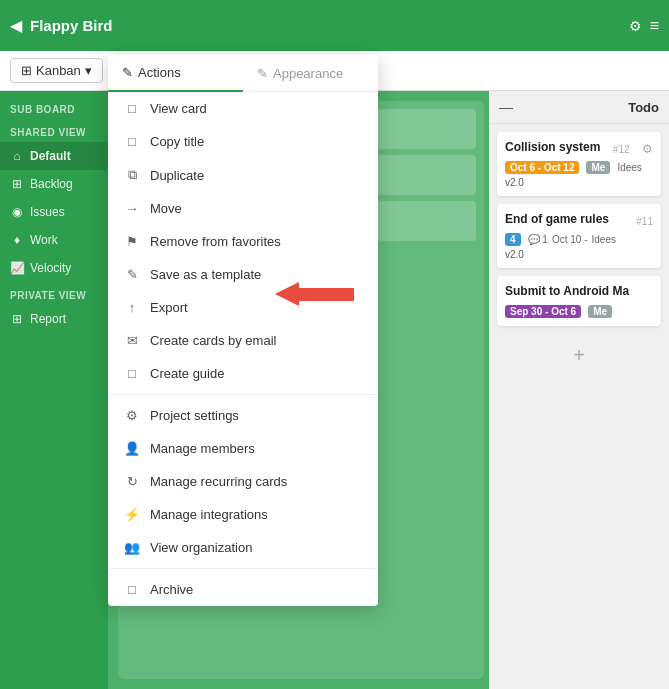  Describe the element at coordinates (256, 482) in the screenshot. I see `manage-recurring-label: Manage recurring cards` at that location.